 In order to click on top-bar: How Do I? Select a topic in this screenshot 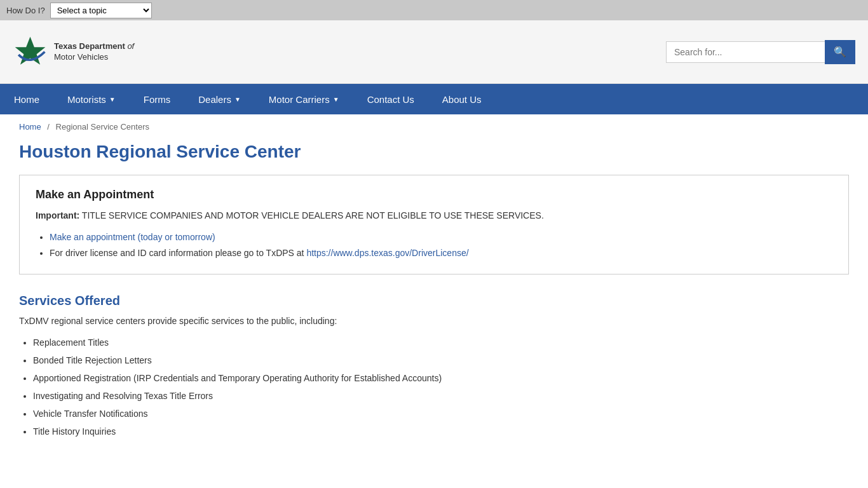, I will do `click(434, 10)`.